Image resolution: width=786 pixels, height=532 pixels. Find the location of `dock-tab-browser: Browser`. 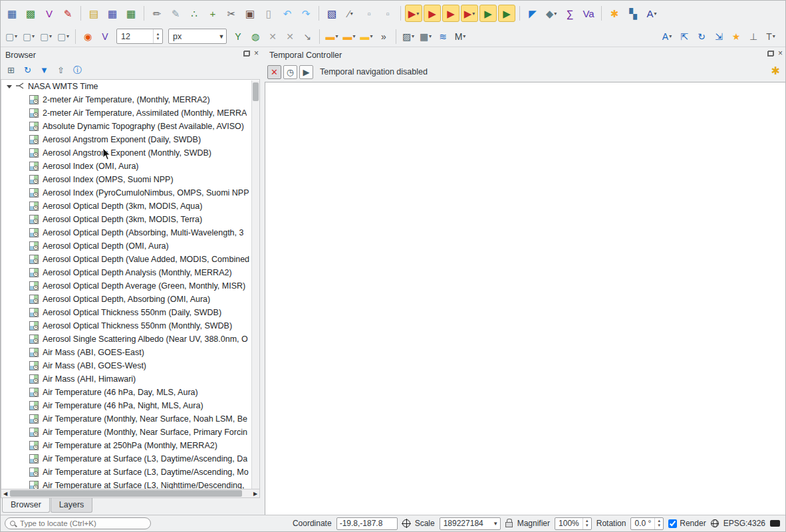

dock-tab-browser: Browser is located at coordinates (26, 505).